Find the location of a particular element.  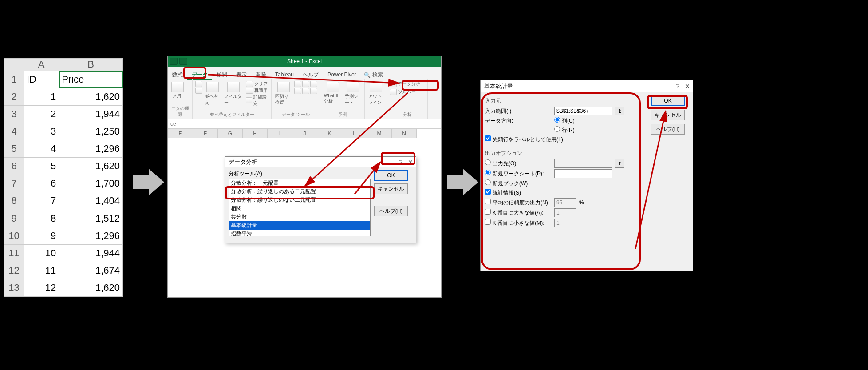

cell: 1,250 is located at coordinates (91, 131).